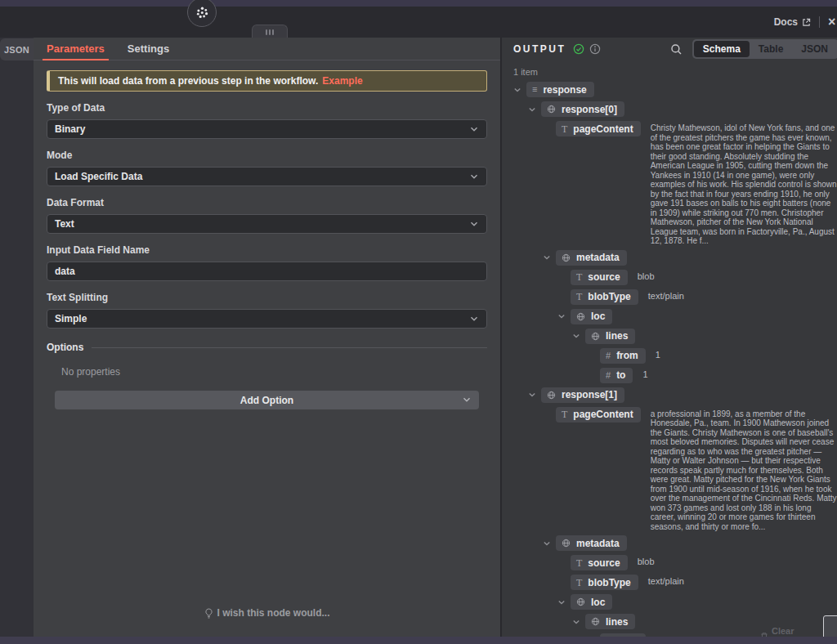 Image resolution: width=837 pixels, height=644 pixels. Describe the element at coordinates (266, 129) in the screenshot. I see `type-of-data-select: Binary` at that location.